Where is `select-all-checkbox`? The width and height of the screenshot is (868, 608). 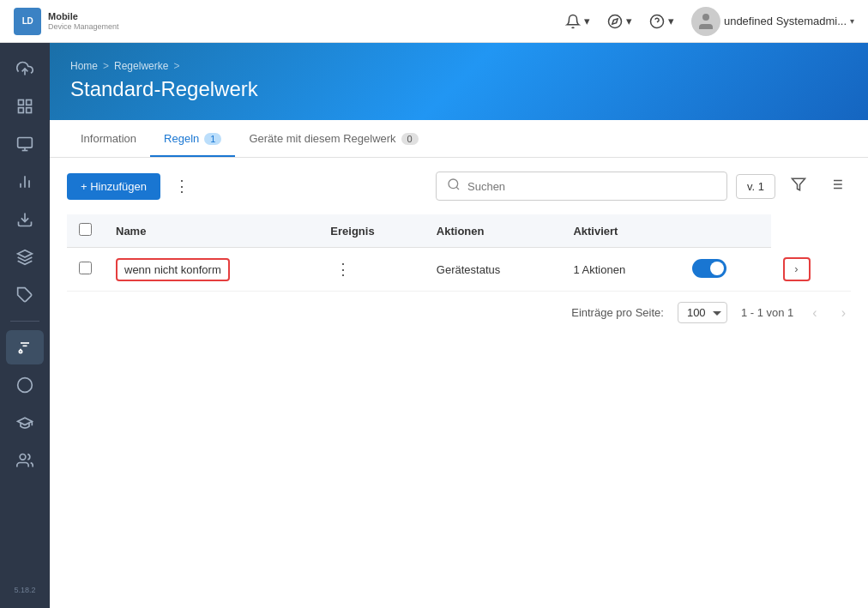
select-all-checkbox is located at coordinates (86, 230).